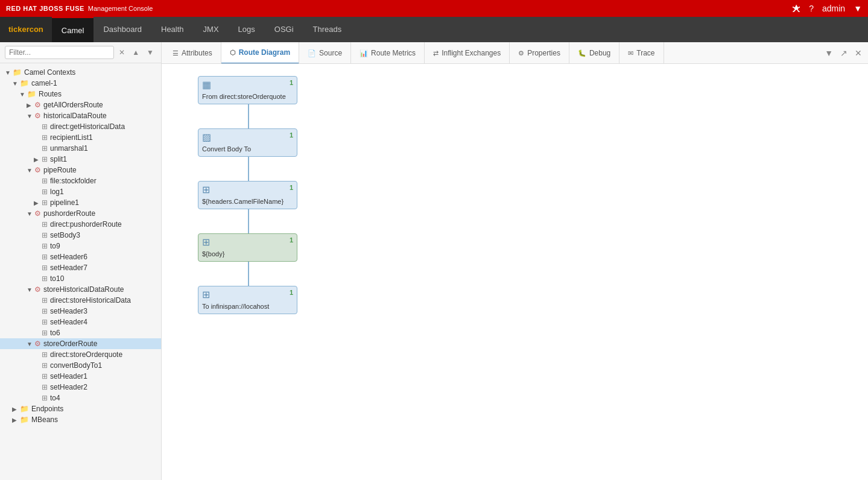  Describe the element at coordinates (81, 289) in the screenshot. I see `tree-storeHistoricalDataRoute: ▼ ⚙ storeHistoricalDataRoute` at that location.